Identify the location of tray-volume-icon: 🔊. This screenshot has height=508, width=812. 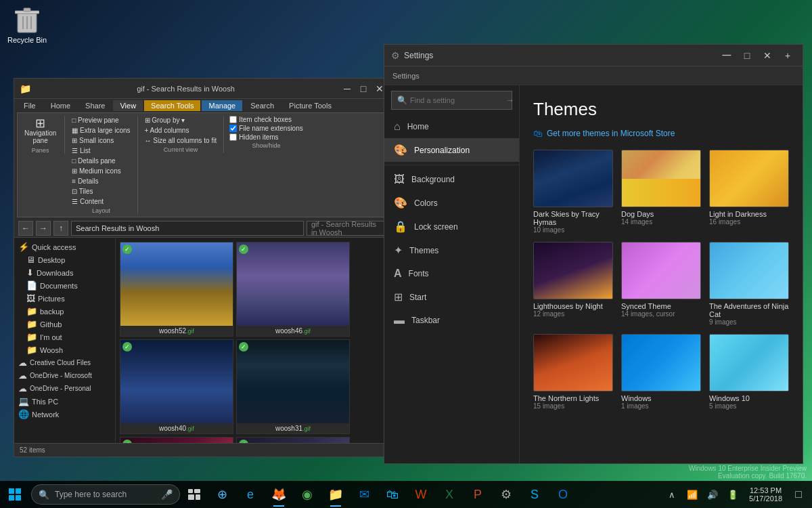
(713, 494).